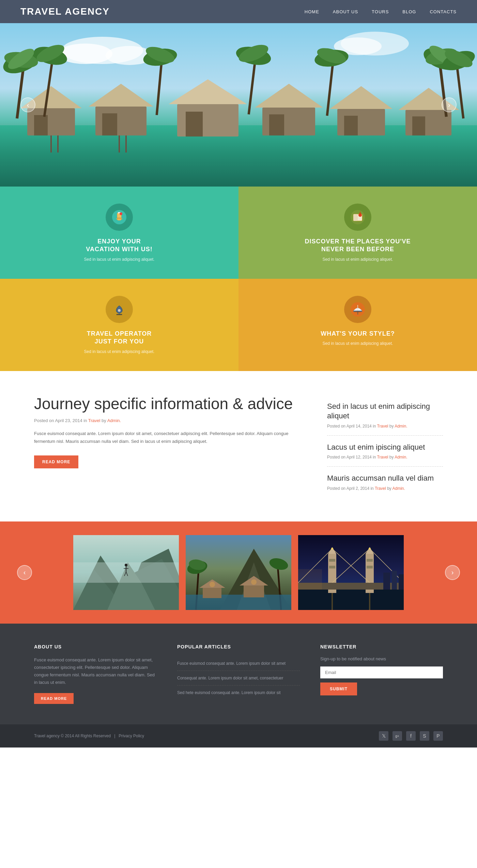 This screenshot has width=477, height=868. What do you see at coordinates (170, 404) in the screenshot?
I see `blog-main-title: Journey specific information & advice` at bounding box center [170, 404].